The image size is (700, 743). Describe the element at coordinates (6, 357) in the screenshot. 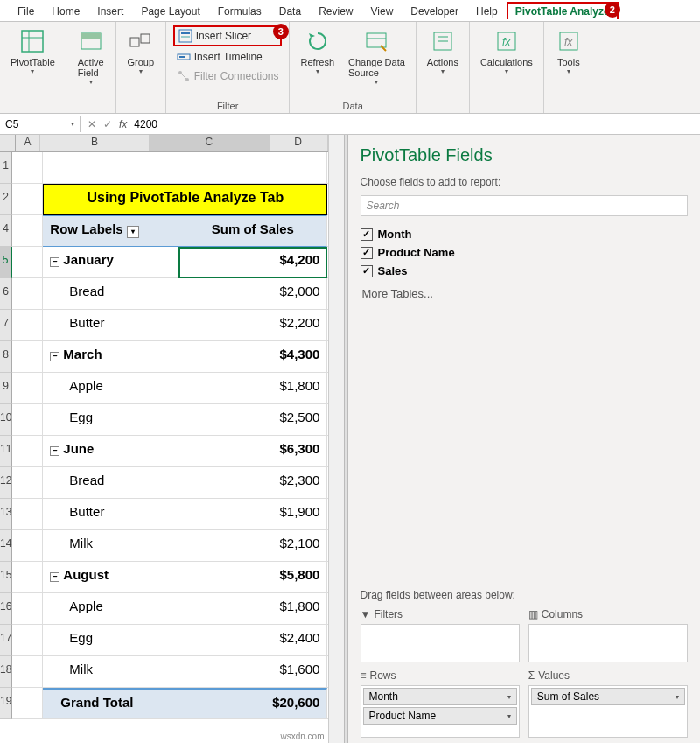

I see `row-header: 8` at that location.